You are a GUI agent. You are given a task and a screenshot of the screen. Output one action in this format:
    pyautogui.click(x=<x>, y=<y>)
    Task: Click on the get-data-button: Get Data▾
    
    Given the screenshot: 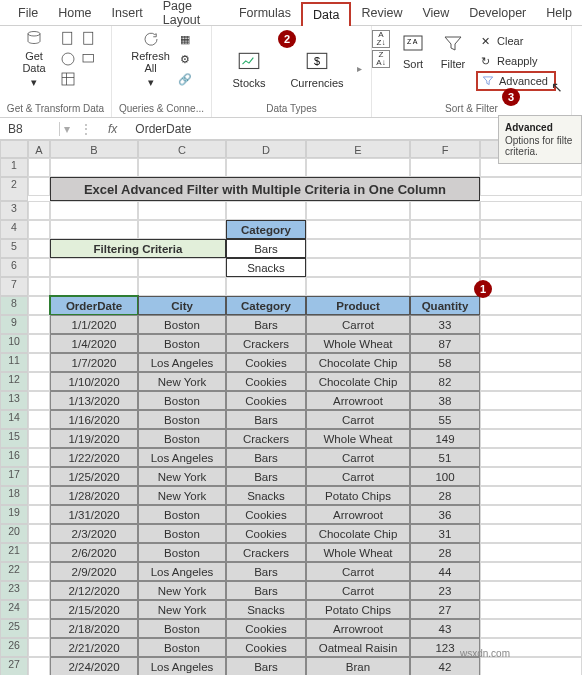 What is the action you would take?
    pyautogui.click(x=34, y=58)
    